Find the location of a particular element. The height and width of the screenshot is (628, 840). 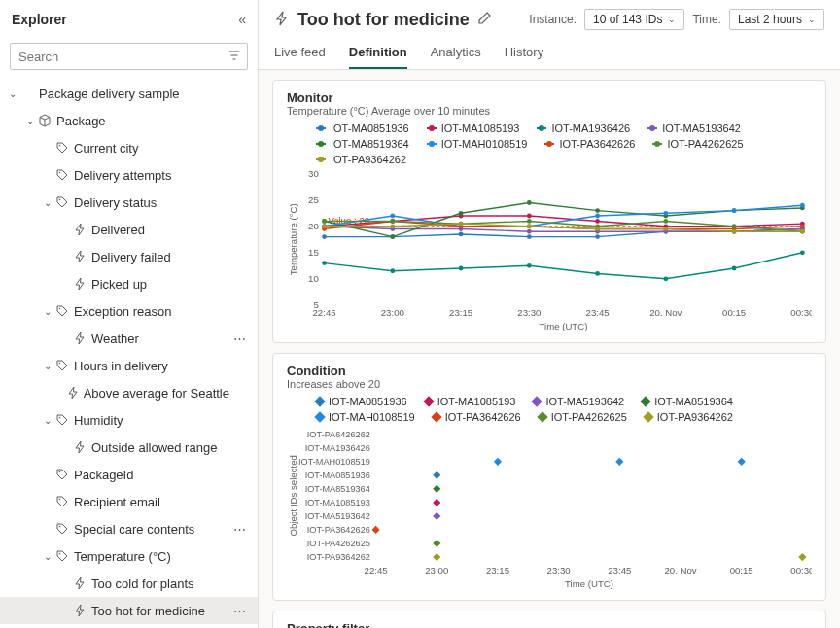

time-dropdown: Last 2 hours⌄ is located at coordinates (777, 19).